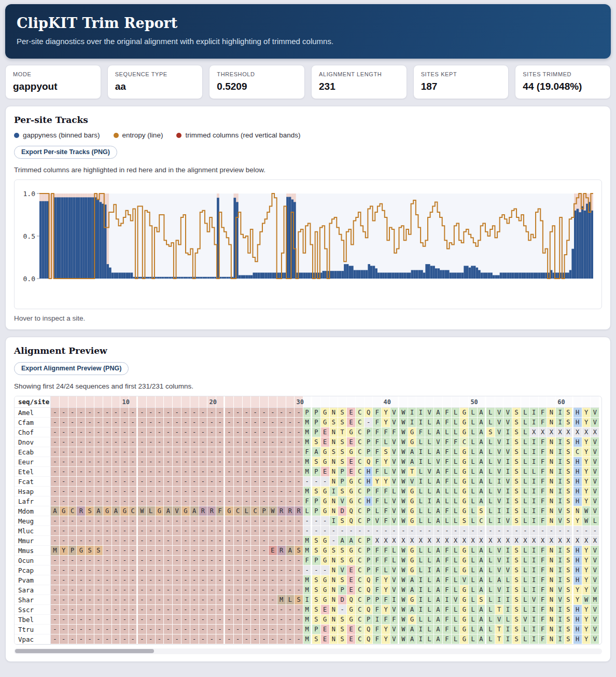  I want to click on tracks-panel-title: Per-site Tracks, so click(308, 120).